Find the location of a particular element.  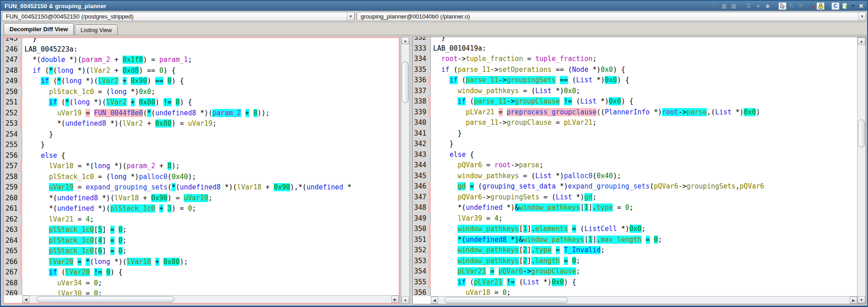

diamond-icon: ◆ is located at coordinates (768, 6).